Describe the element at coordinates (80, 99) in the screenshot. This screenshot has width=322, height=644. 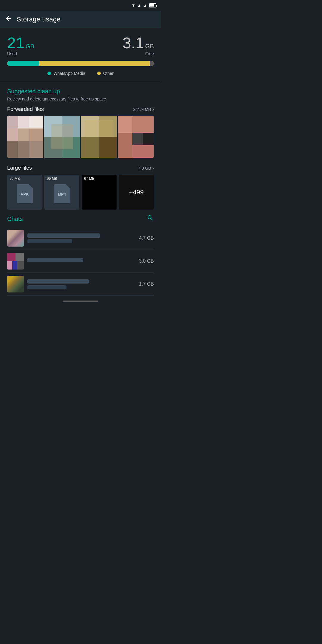
I see `cleanup-subtitle: Review and delete unnecessary files to f…` at that location.